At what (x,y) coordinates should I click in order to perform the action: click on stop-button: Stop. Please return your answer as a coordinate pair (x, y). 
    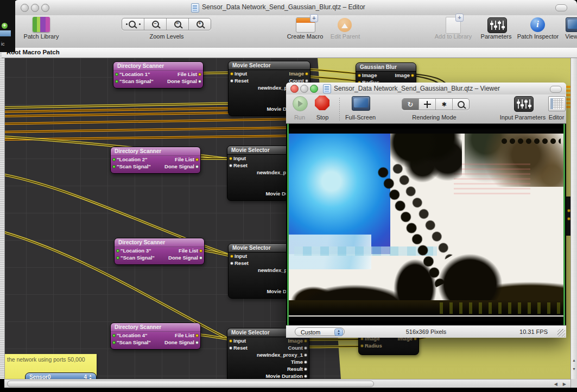
    Looking at the image, I should click on (322, 117).